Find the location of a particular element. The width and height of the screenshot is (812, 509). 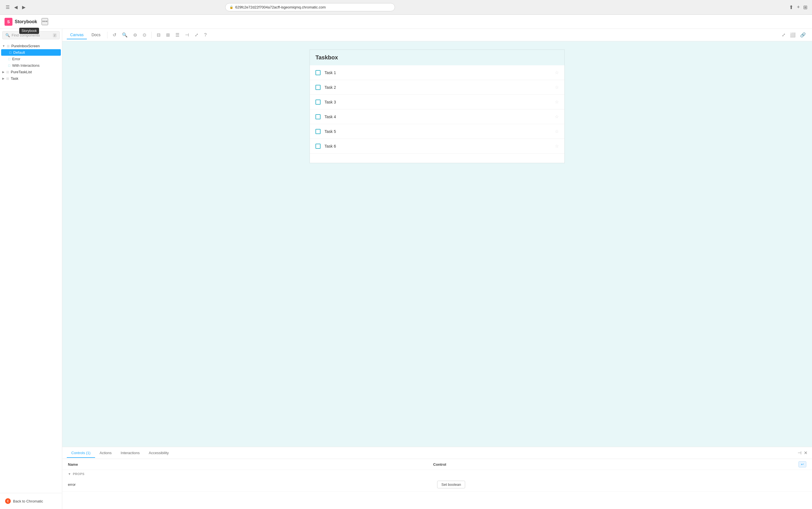

zoom-reset-icon: ⊙ is located at coordinates (144, 35).